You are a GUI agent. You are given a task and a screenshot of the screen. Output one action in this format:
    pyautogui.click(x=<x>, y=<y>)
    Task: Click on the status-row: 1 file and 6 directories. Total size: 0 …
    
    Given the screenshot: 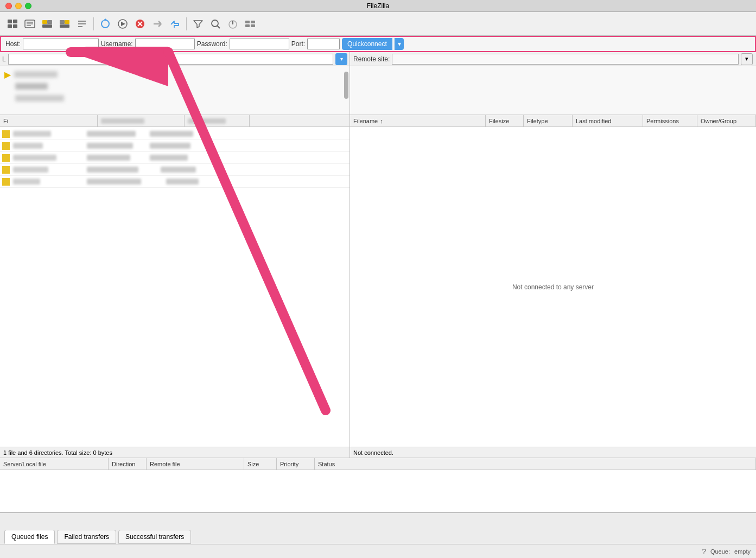 What is the action you would take?
    pyautogui.click(x=378, y=453)
    